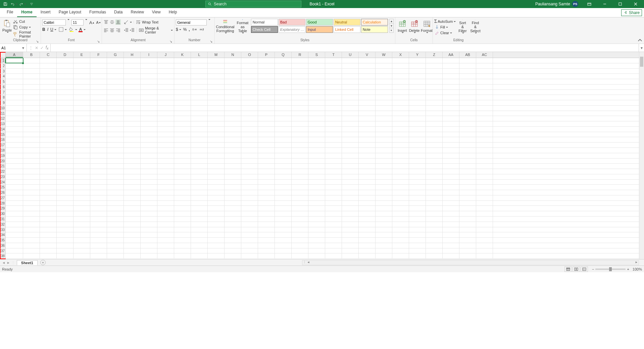 The height and width of the screenshot is (349, 644). Describe the element at coordinates (402, 28) in the screenshot. I see `insert-cells-button: Insert` at that location.